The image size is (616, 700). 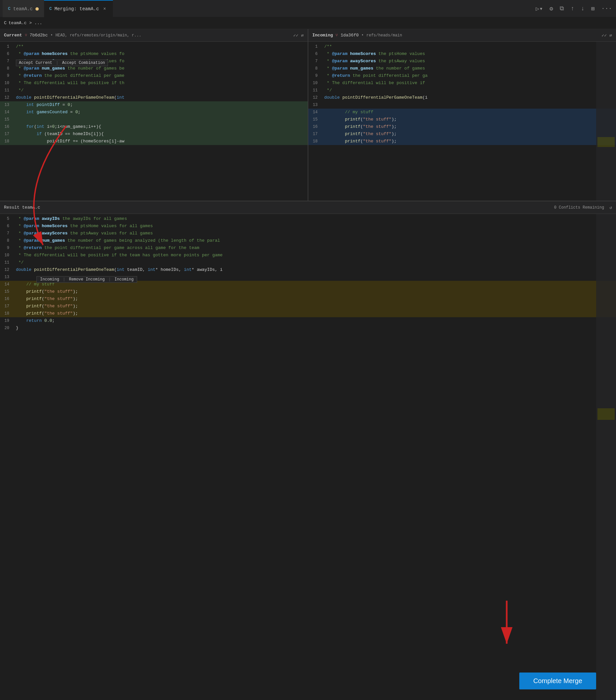 What do you see at coordinates (462, 54) in the screenshot?
I see `table-row: 6 * @param homeScores the ptsHome values` at bounding box center [462, 54].